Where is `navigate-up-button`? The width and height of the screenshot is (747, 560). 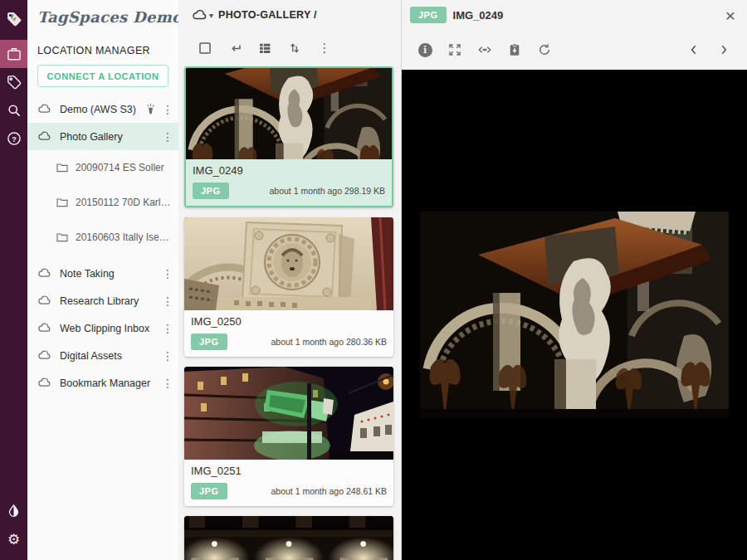
navigate-up-button is located at coordinates (235, 48).